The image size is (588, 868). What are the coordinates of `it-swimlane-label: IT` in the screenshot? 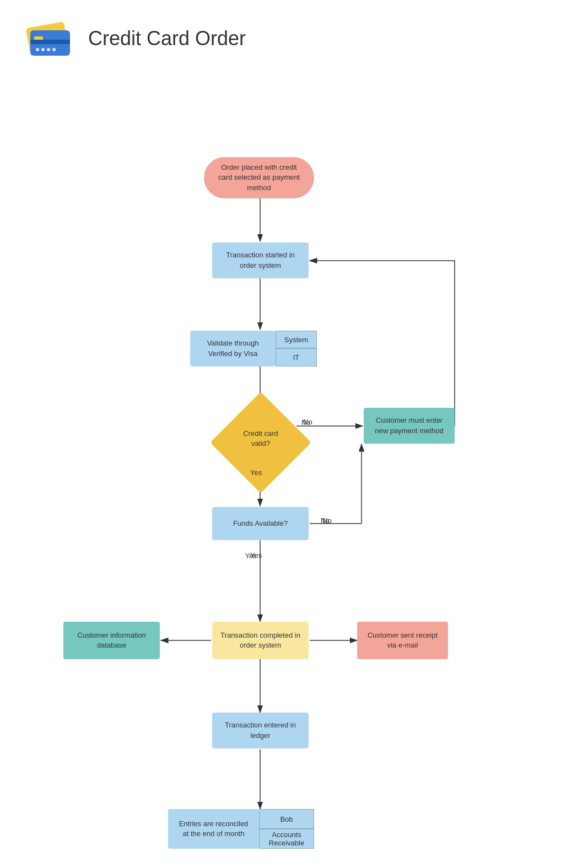 It's located at (296, 357).